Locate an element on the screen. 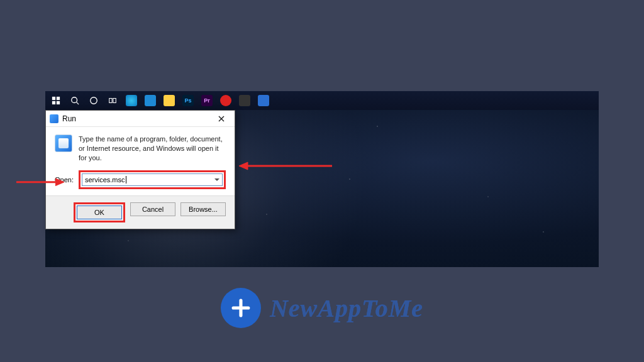 The width and height of the screenshot is (644, 362). open-input-value: services.msc is located at coordinates (105, 180).